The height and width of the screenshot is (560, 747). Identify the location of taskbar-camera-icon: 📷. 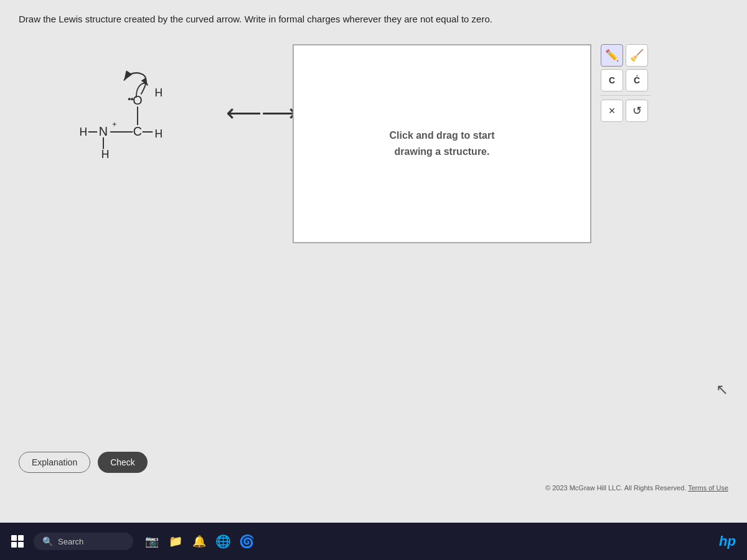
(152, 541).